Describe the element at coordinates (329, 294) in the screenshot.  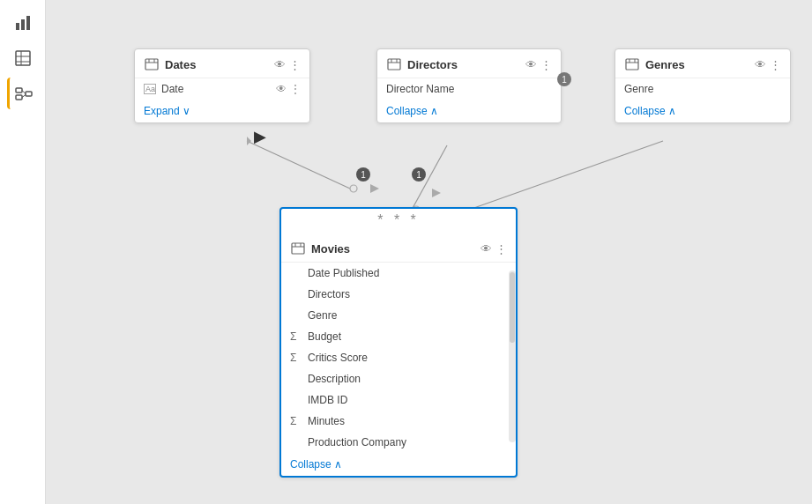
I see `movies-directors-label: Directors` at that location.